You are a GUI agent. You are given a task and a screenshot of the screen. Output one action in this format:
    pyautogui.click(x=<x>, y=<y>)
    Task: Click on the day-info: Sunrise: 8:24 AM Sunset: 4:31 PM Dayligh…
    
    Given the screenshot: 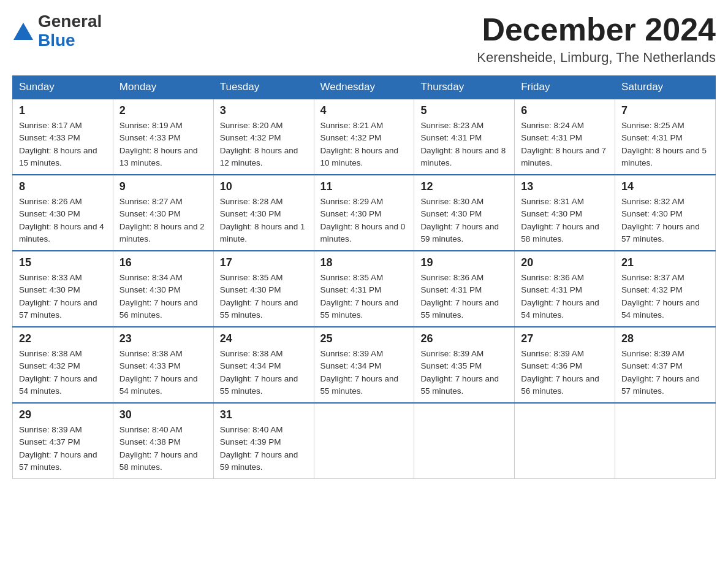 What is the action you would take?
    pyautogui.click(x=565, y=145)
    